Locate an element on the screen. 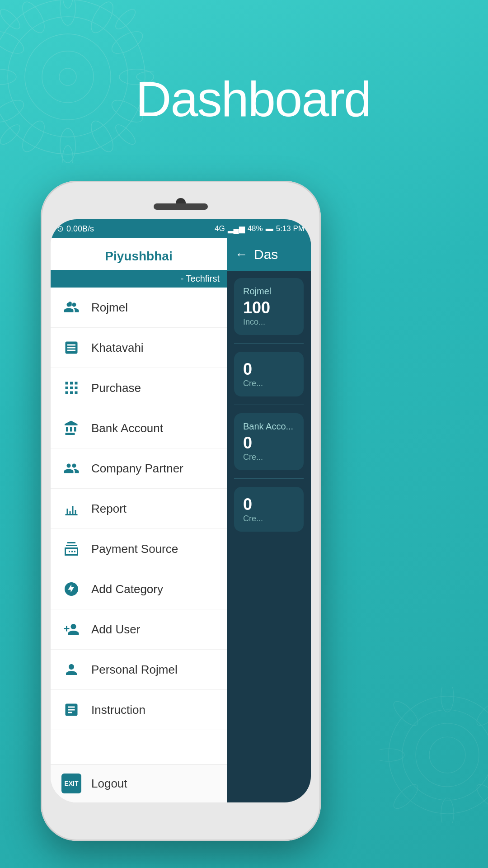  partner-icon is located at coordinates (71, 468).